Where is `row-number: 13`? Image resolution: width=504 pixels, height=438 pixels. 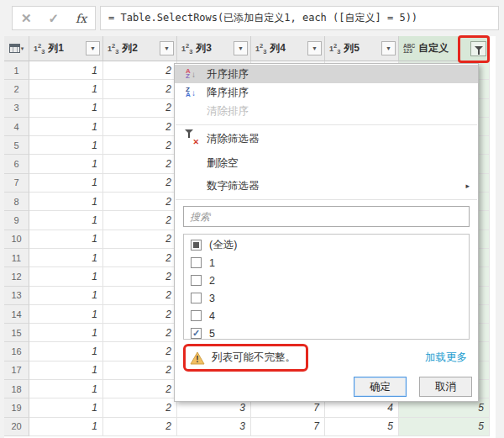 row-number: 13 is located at coordinates (17, 296).